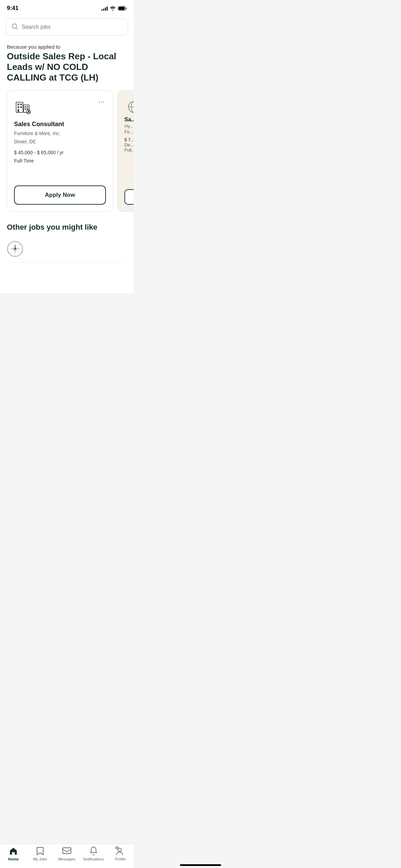 The height and width of the screenshot is (868, 401). What do you see at coordinates (129, 120) in the screenshot?
I see `second-card-title: Sa...` at bounding box center [129, 120].